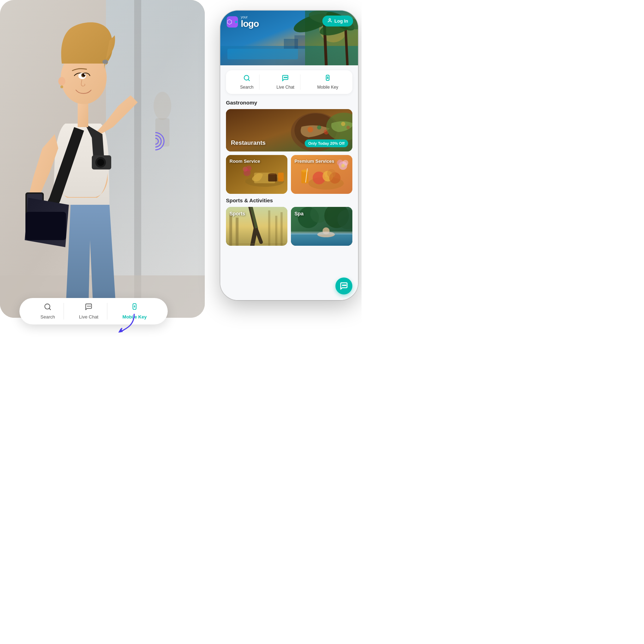 The image size is (644, 644). I want to click on login-button: Log In, so click(338, 21).